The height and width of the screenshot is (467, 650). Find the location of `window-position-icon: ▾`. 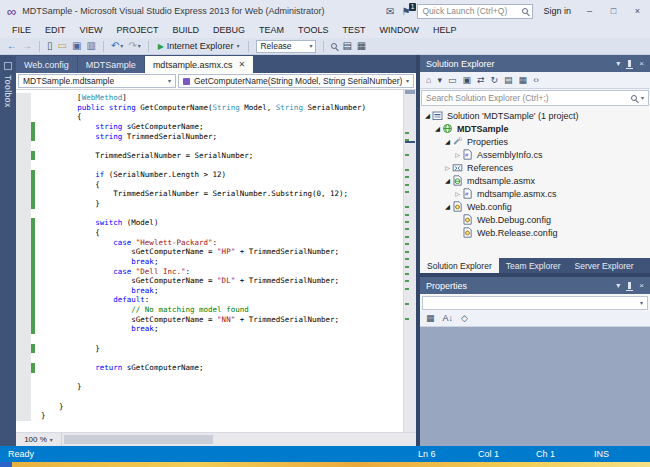

window-position-icon: ▾ is located at coordinates (618, 286).